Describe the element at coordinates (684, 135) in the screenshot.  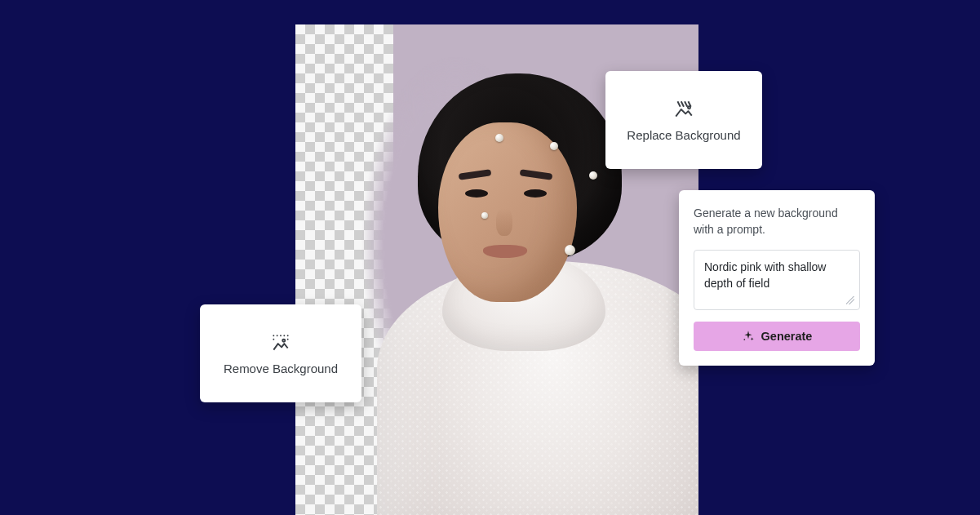
I see `replace-bg-label: Replace Background` at that location.